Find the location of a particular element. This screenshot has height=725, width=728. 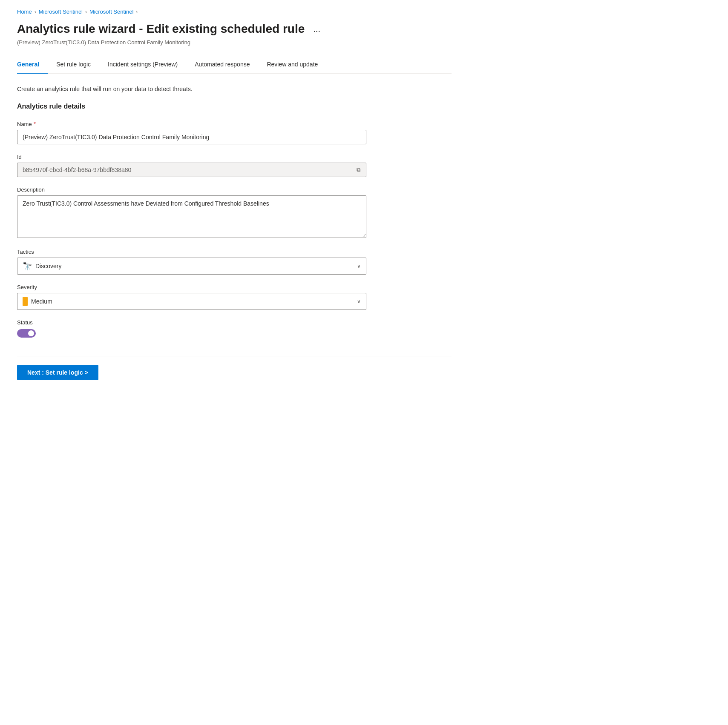

bottom-bar: Next : Set rule logic > is located at coordinates (234, 368).